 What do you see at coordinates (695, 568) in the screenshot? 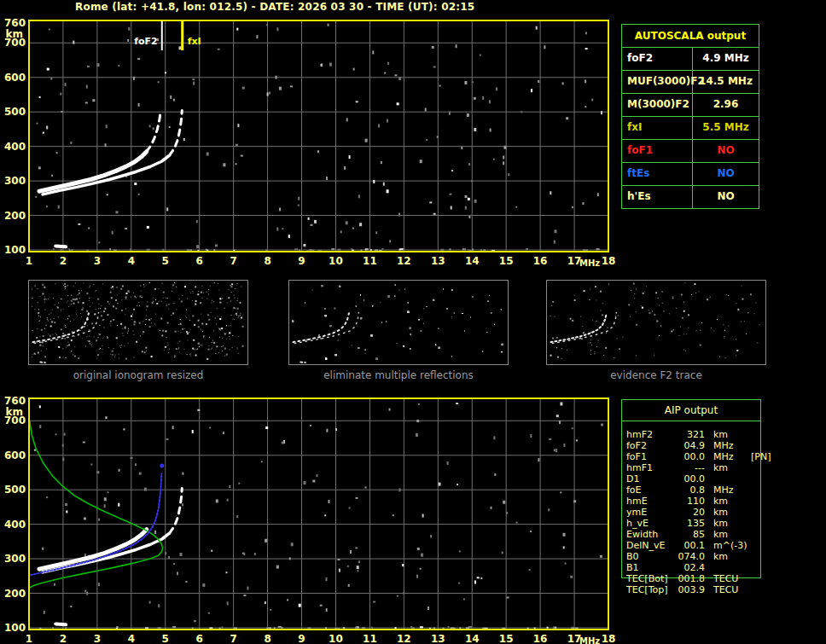
I see `aip-row: B102.4` at bounding box center [695, 568].